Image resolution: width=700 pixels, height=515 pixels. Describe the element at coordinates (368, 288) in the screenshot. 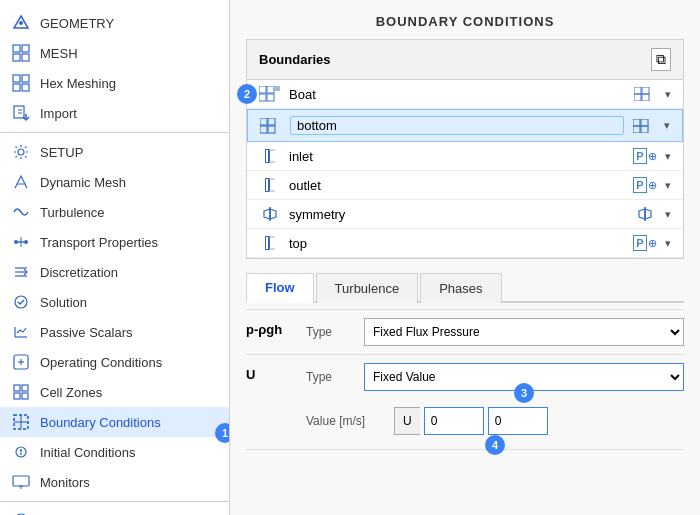

I see `tab-turbulence: Turbulence` at that location.